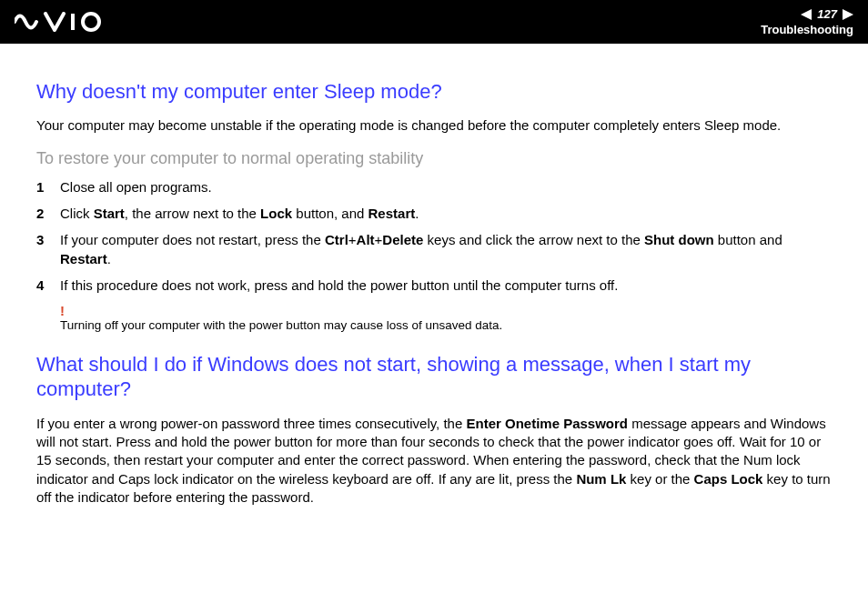 The image size is (868, 613). I want to click on header-bar: 127 Troubleshooting, so click(434, 22).